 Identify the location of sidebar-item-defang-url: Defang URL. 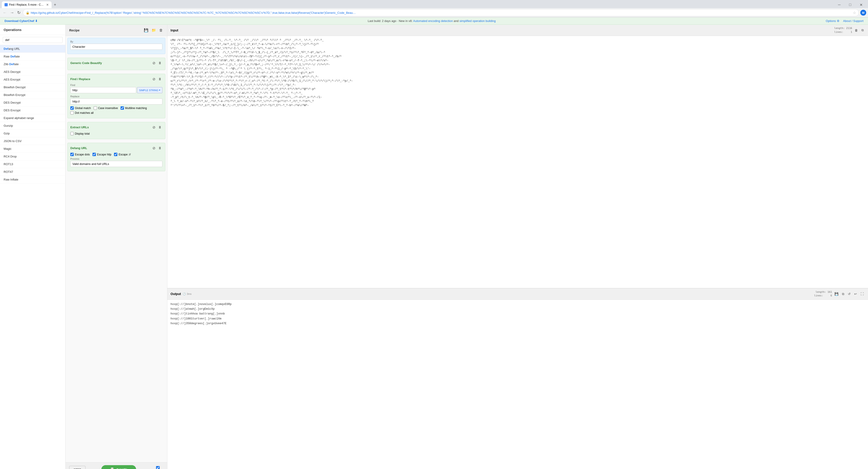
(33, 49).